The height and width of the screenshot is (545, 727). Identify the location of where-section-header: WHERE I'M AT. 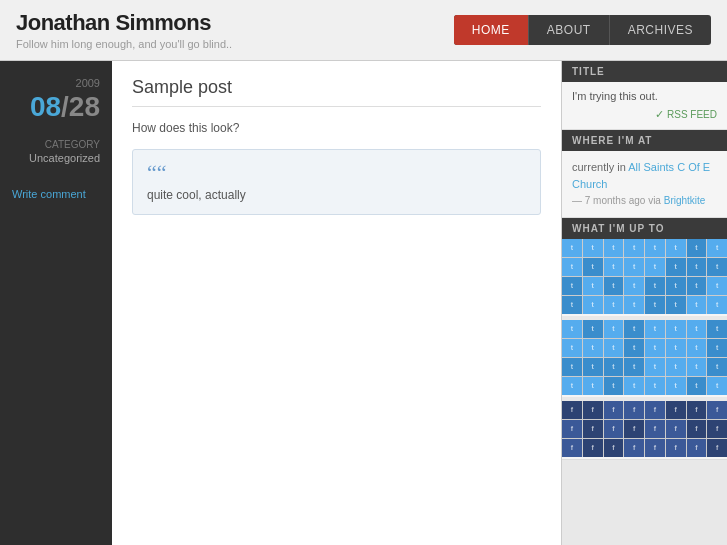
(644, 140).